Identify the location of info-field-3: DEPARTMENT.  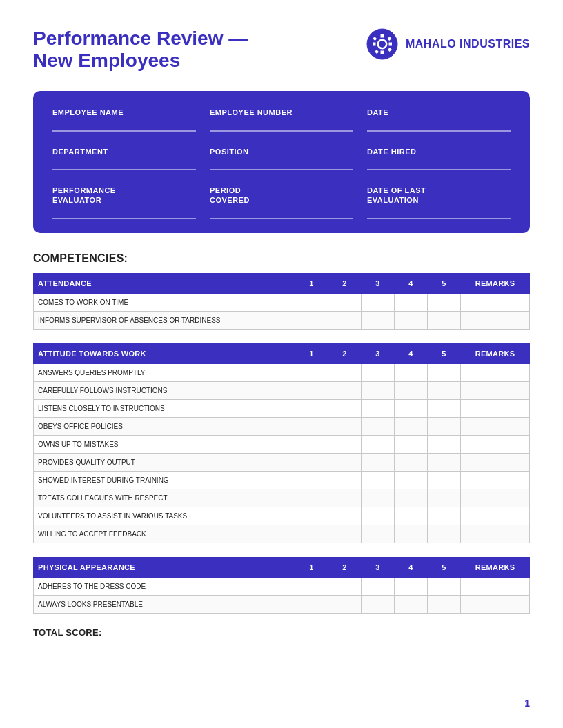
(124, 159).